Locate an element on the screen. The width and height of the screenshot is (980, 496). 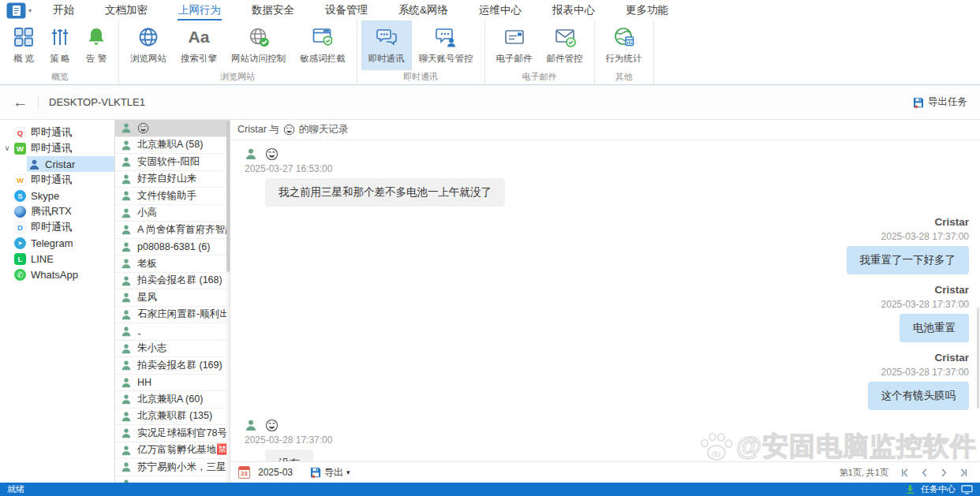
sidebar-item: ∨ L LINE is located at coordinates (57, 259).